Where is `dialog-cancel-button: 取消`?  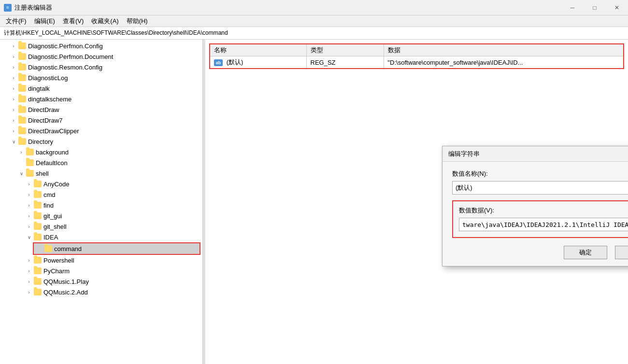 dialog-cancel-button: 取消 is located at coordinates (621, 252).